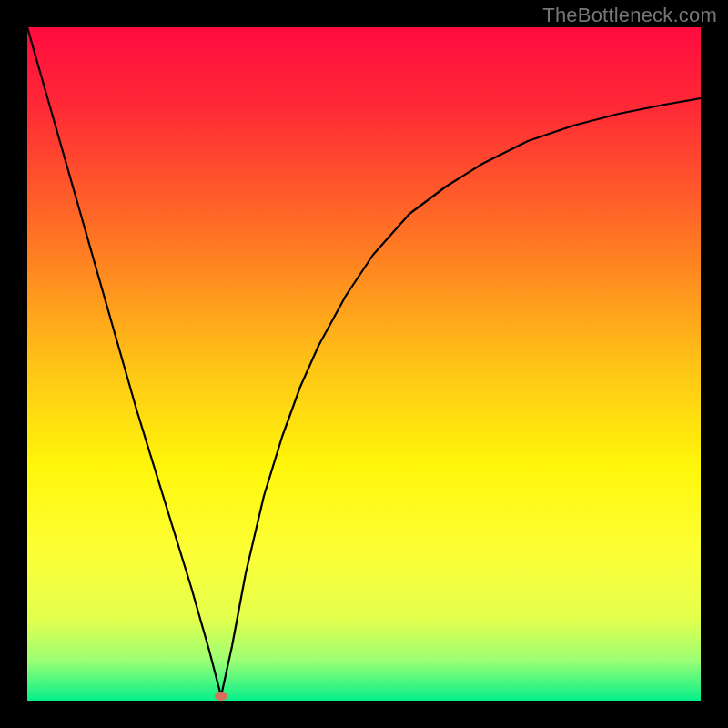  I want to click on watermark-text: TheBottleneck.com, so click(630, 15).